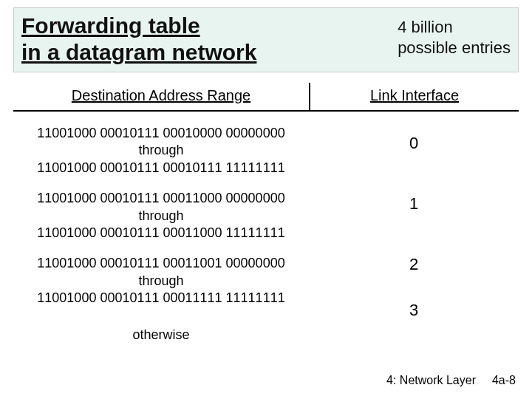  What do you see at coordinates (161, 335) in the screenshot?
I see `range-otherwise: otherwise` at bounding box center [161, 335].